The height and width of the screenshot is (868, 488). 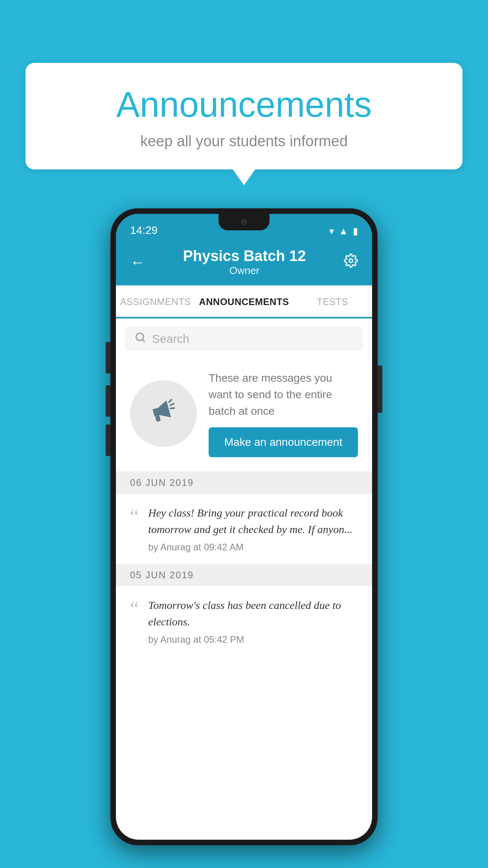 What do you see at coordinates (253, 621) in the screenshot?
I see `announcement-content-2: Tomorrow's class has been cancelled due …` at bounding box center [253, 621].